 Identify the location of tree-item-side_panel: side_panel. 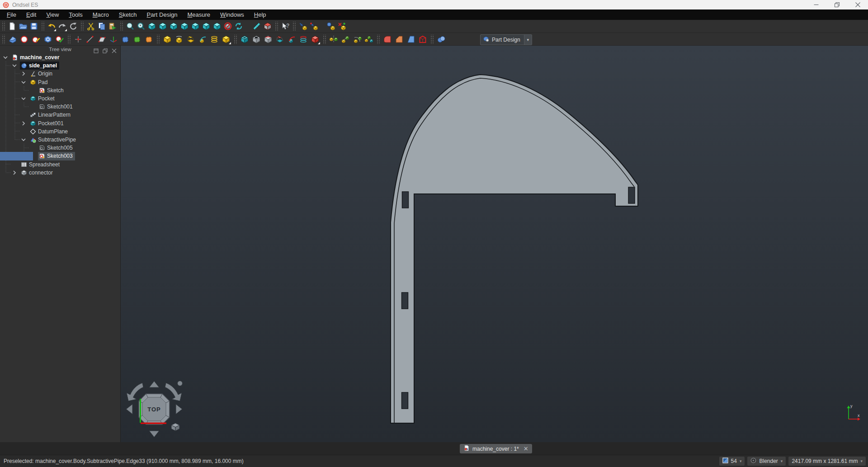
(60, 66).